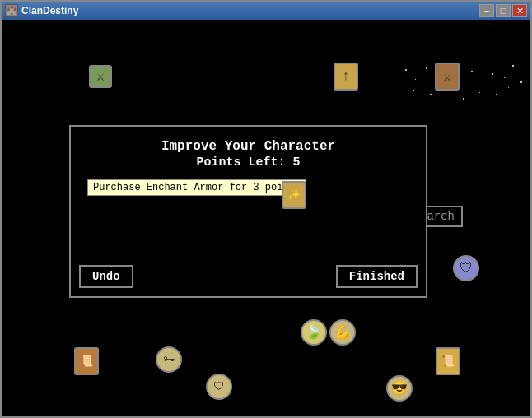 The width and height of the screenshot is (532, 418). What do you see at coordinates (520, 11) in the screenshot?
I see `close-button: ✕` at bounding box center [520, 11].